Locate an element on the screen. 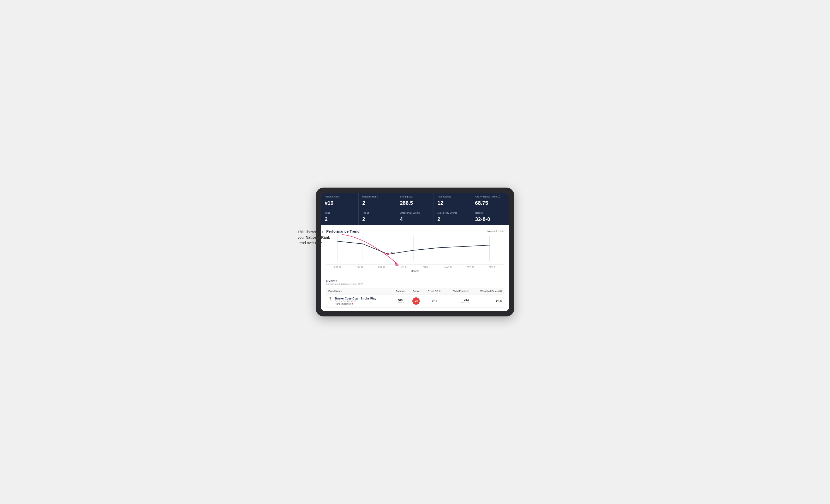 This screenshot has width=830, height=504. stat-total-rounds: Total Rounds 12 is located at coordinates (453, 201).